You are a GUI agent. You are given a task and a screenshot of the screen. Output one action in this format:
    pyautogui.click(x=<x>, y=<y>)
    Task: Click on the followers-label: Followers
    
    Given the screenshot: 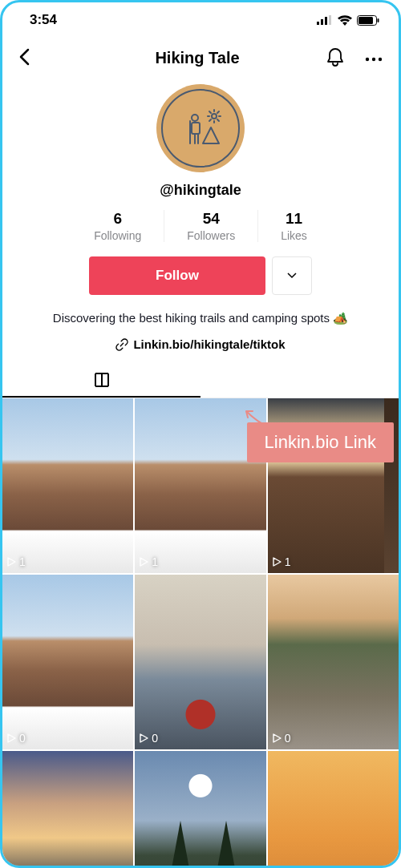 What is the action you would take?
    pyautogui.click(x=211, y=236)
    